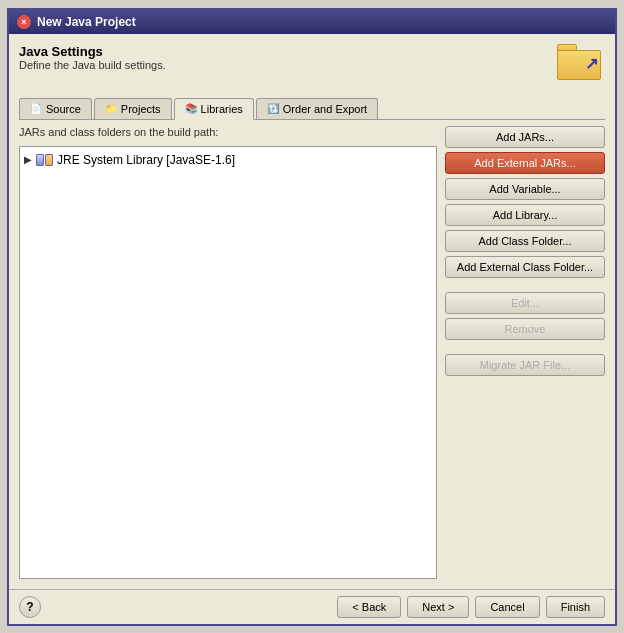 The image size is (624, 633). What do you see at coordinates (191, 108) in the screenshot?
I see `libraries-tab-icon: 📚` at bounding box center [191, 108].